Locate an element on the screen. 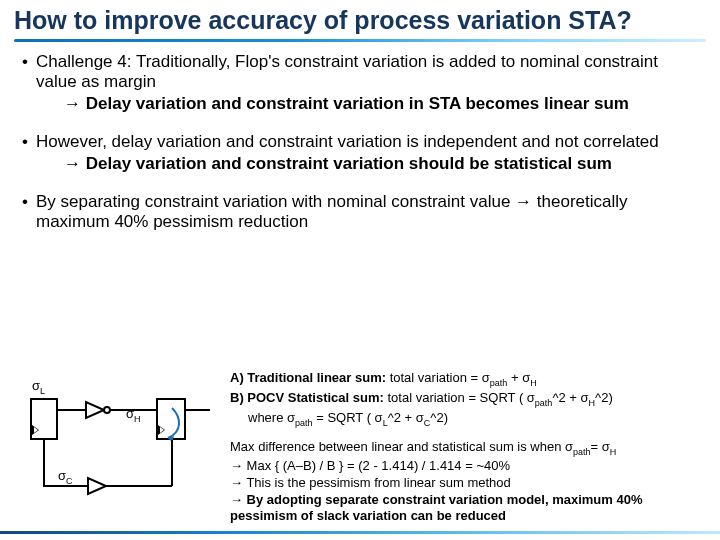 The image size is (720, 540). bullet-1-text: Challenge 4: Traditionally, Flop's const… is located at coordinates (347, 72).